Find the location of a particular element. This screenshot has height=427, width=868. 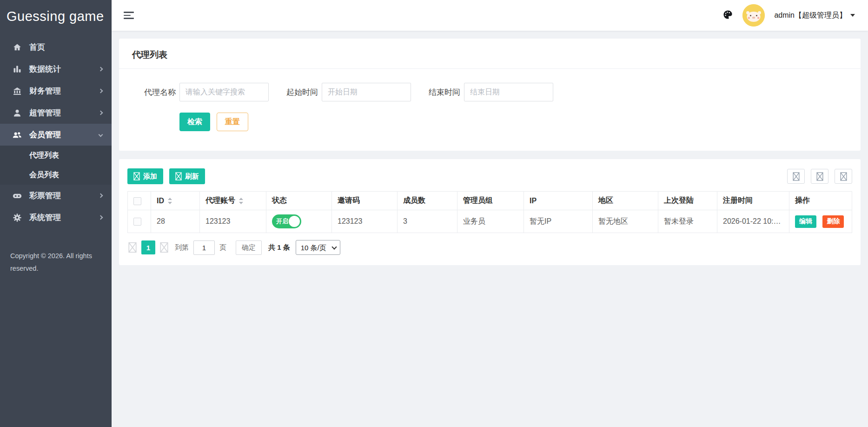

column-label: 代理账号 is located at coordinates (220, 201).